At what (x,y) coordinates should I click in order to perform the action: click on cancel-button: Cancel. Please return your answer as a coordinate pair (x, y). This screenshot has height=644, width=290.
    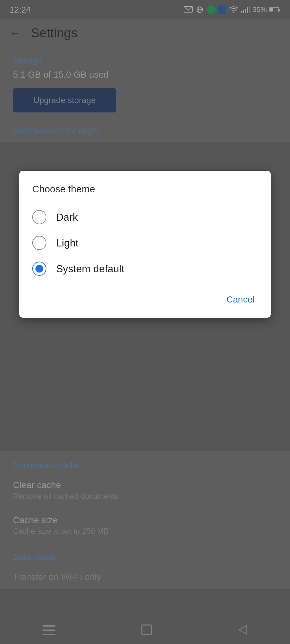
    Looking at the image, I should click on (240, 300).